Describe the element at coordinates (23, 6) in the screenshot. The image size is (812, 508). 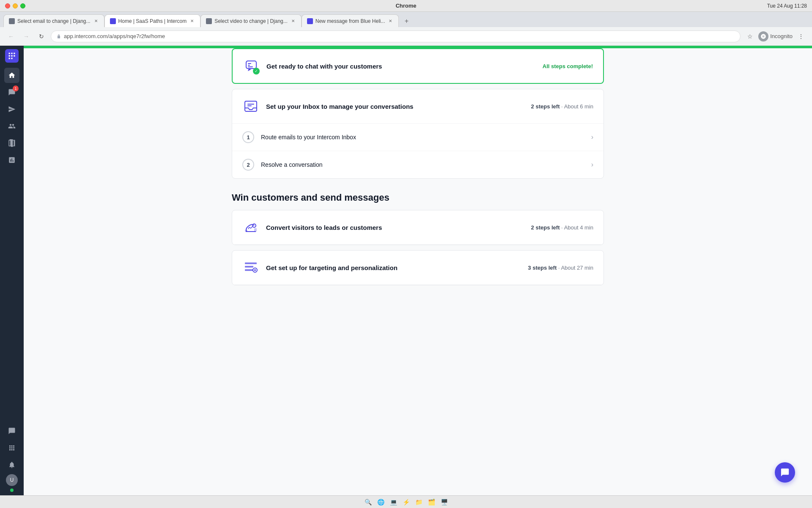
I see `maximize-button` at that location.